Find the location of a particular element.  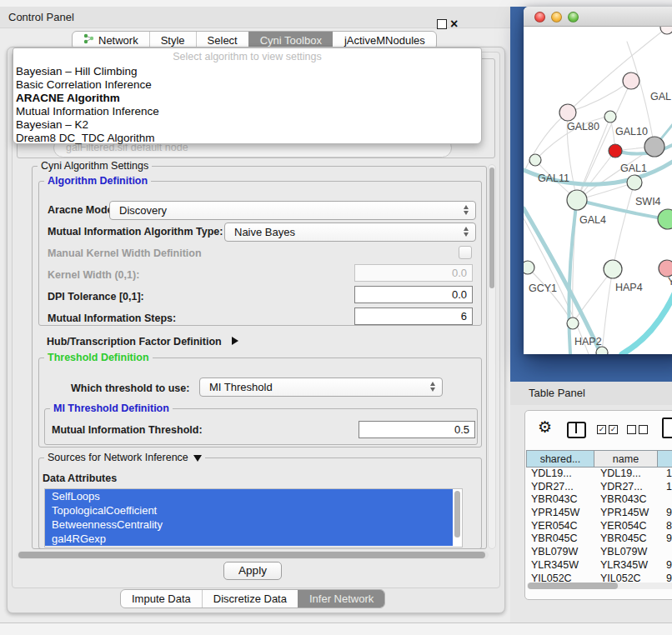

table-horizontal-scrollbar is located at coordinates (599, 586).